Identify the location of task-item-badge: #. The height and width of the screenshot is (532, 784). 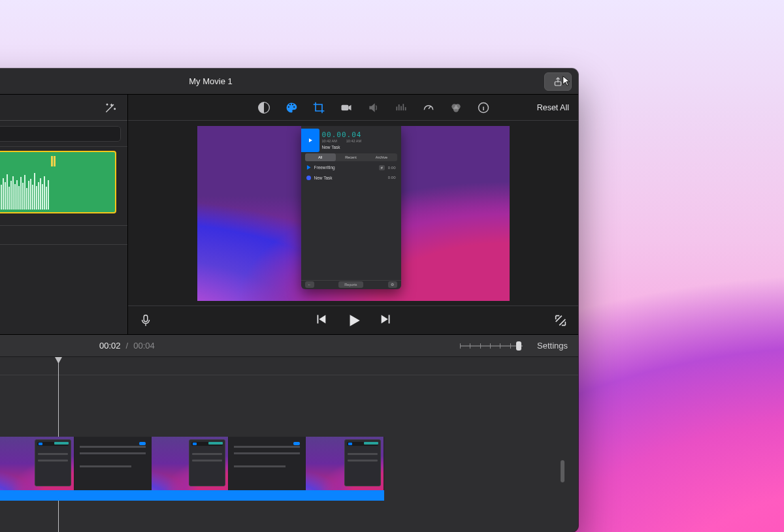
(382, 168).